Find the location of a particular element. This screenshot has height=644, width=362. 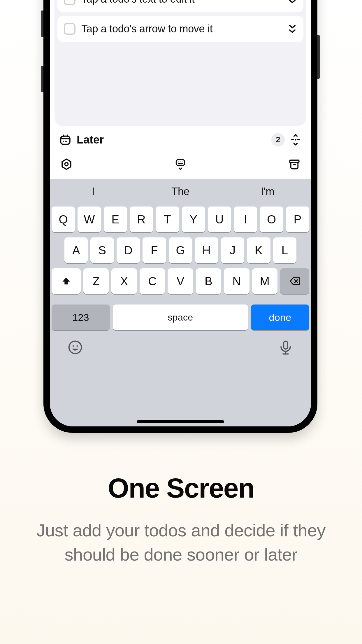

key-letter: E is located at coordinates (115, 219).